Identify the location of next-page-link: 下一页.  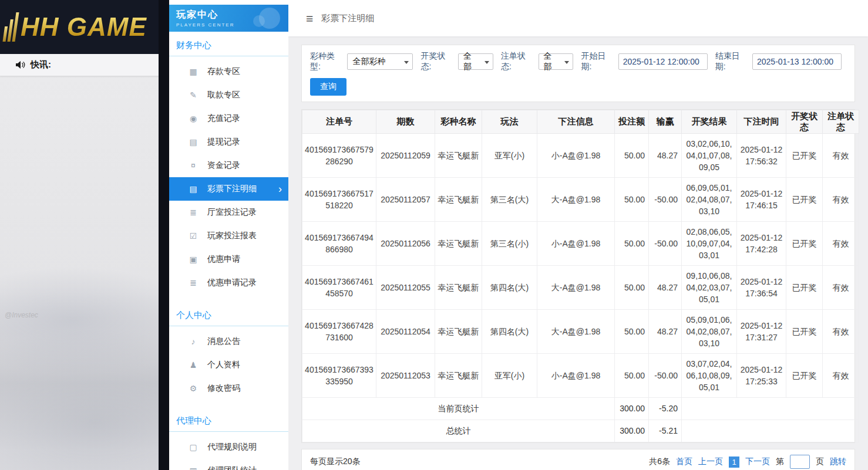
(758, 462).